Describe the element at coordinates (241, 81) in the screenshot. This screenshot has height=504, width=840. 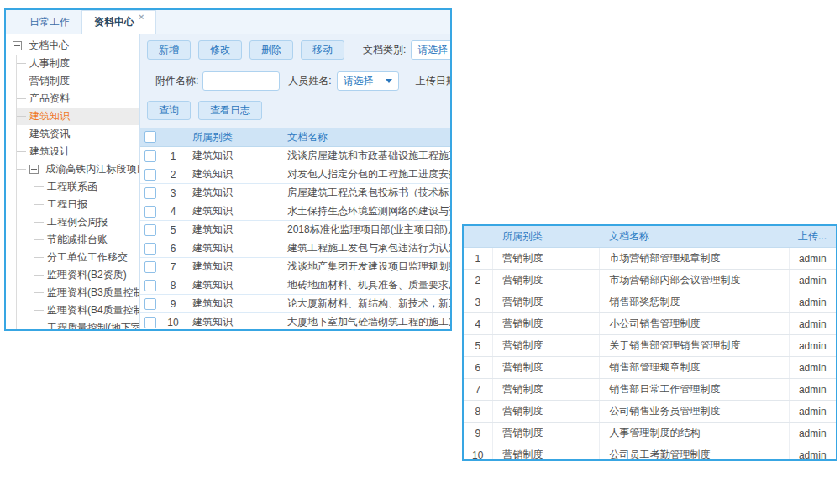
I see `attachment-name-input` at that location.